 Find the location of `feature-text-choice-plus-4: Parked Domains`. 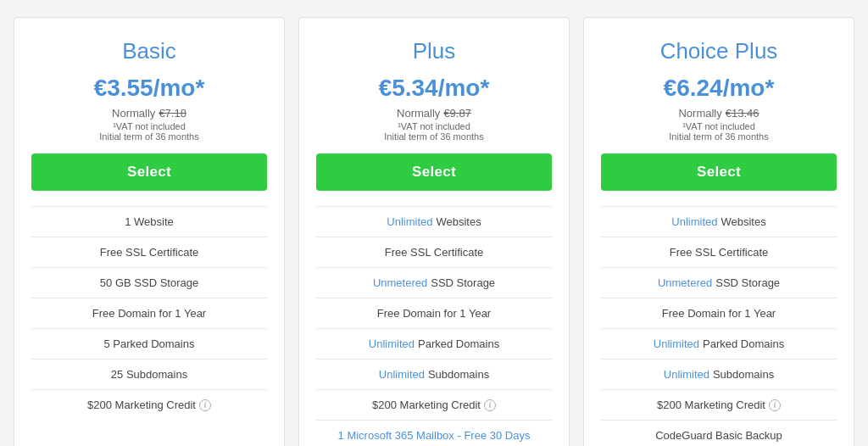

feature-text-choice-plus-4: Parked Domains is located at coordinates (743, 344).